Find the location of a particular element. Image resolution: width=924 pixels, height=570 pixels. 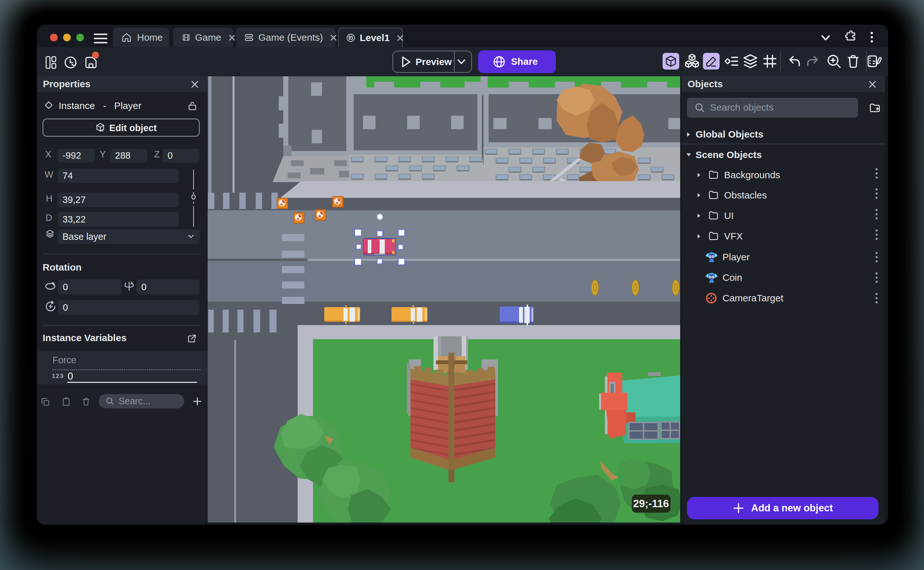

svg-text: 3D is located at coordinates (102, 130).